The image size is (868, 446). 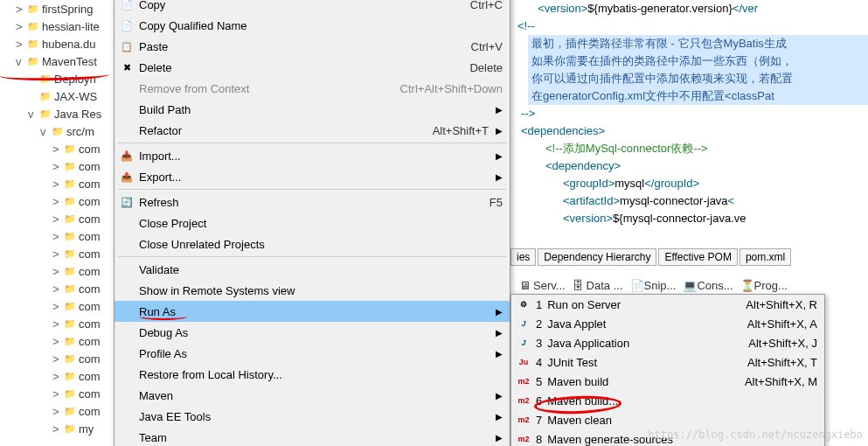 What do you see at coordinates (312, 223) in the screenshot?
I see `menu-close-project: Close Project` at bounding box center [312, 223].